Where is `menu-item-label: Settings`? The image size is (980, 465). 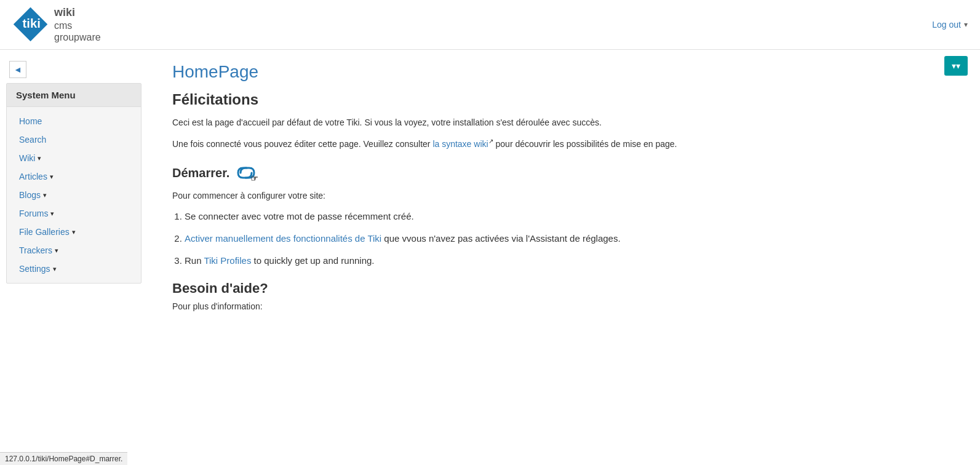 menu-item-label: Settings is located at coordinates (34, 269).